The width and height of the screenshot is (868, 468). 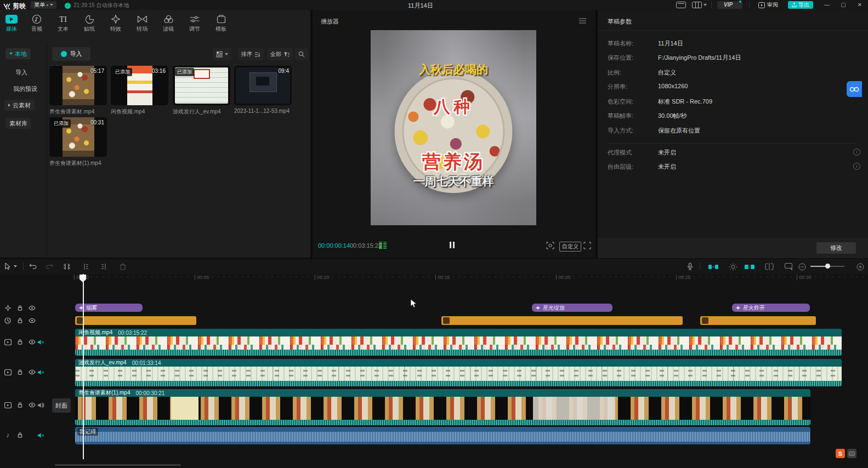 What do you see at coordinates (116, 23) in the screenshot?
I see `tab-effects: 特效` at bounding box center [116, 23].